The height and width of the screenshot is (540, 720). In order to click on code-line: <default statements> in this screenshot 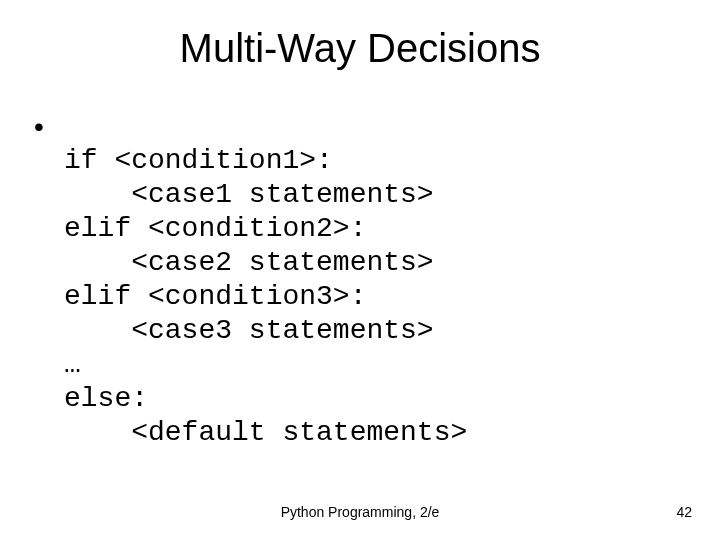, I will do `click(266, 432)`.